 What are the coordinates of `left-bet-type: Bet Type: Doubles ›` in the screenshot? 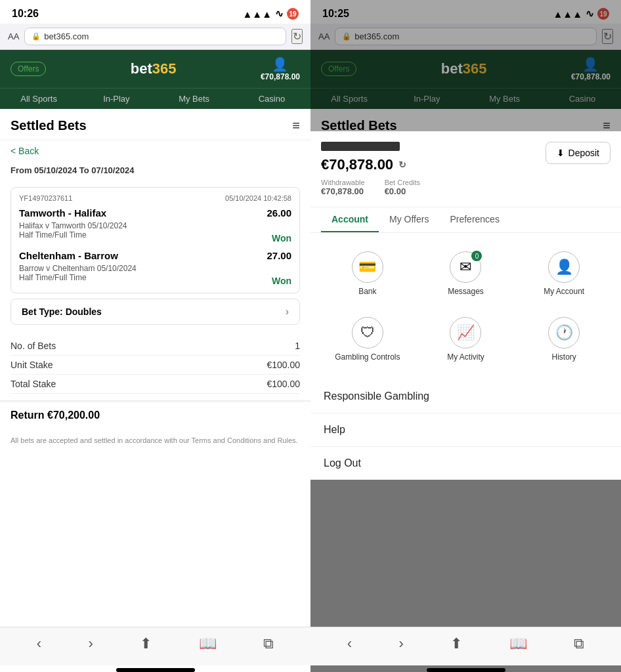 It's located at (155, 312).